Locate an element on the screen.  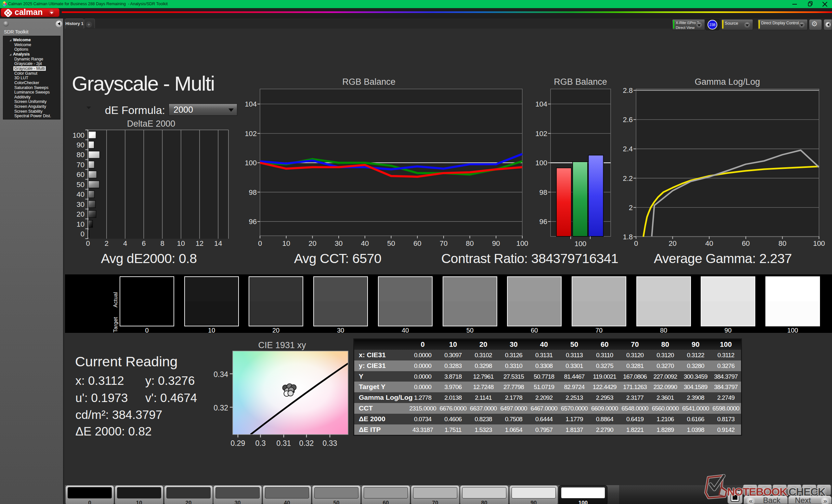
svg-text: Gamma Log/Log is located at coordinates (727, 82).